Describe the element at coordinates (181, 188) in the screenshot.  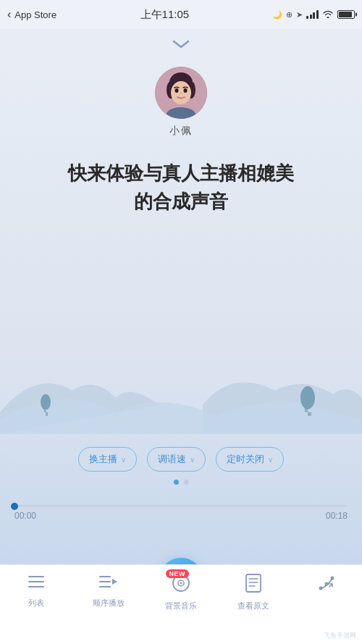
I see `title-text: 快来体验与真人主播相媲美的合成声音` at that location.